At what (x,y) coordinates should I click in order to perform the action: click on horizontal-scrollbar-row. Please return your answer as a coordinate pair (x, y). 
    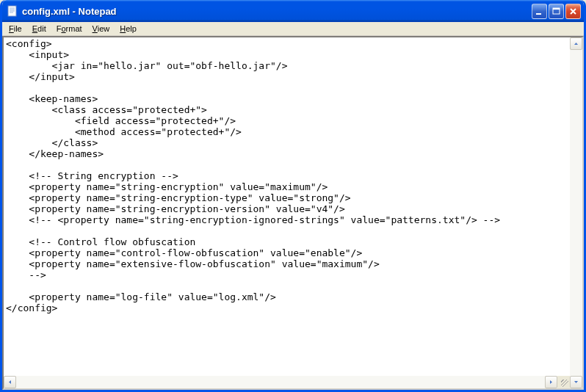
    Looking at the image, I should click on (286, 382).